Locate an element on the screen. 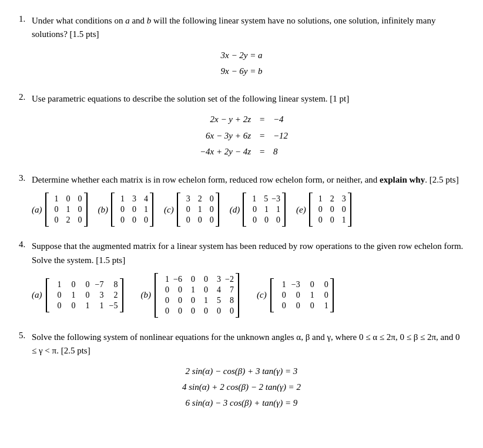 The height and width of the screenshot is (448, 483). problem-3-matrices: (a)100010020(b)134001000(c)320010000(d)1… is located at coordinates (248, 210).